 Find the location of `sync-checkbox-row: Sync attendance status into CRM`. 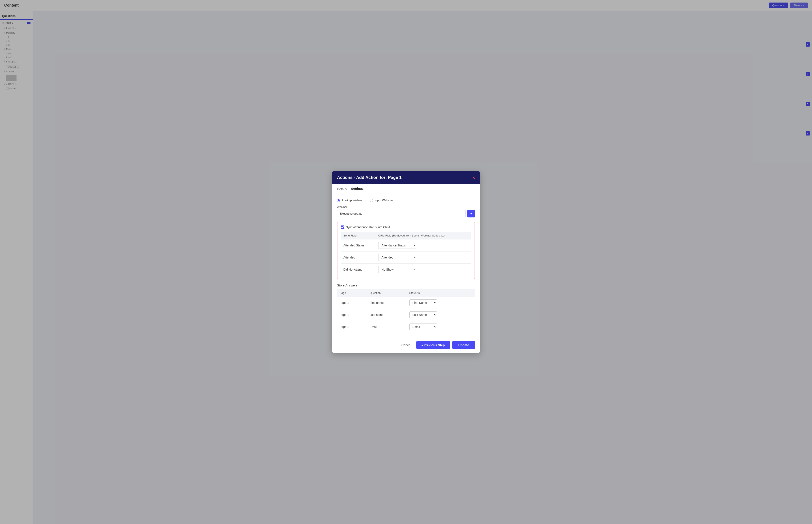

sync-checkbox-row: Sync attendance status into CRM is located at coordinates (406, 227).